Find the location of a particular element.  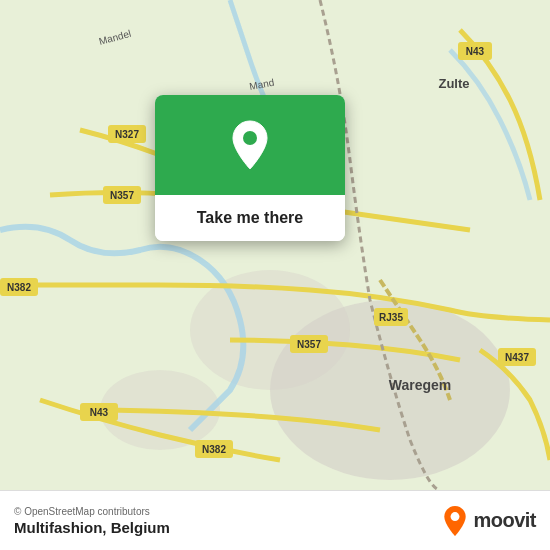

place-name-text: Multifashion, Belgium is located at coordinates (92, 528).